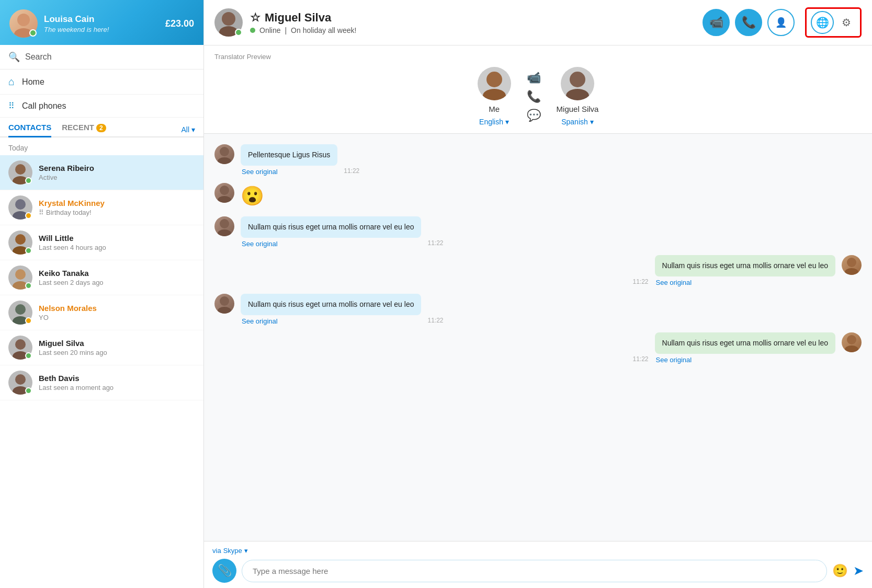 This screenshot has height=588, width=872. What do you see at coordinates (101, 348) in the screenshot?
I see `contact-item-miguel: Miguel Silva Last seen 20 mins ago` at bounding box center [101, 348].